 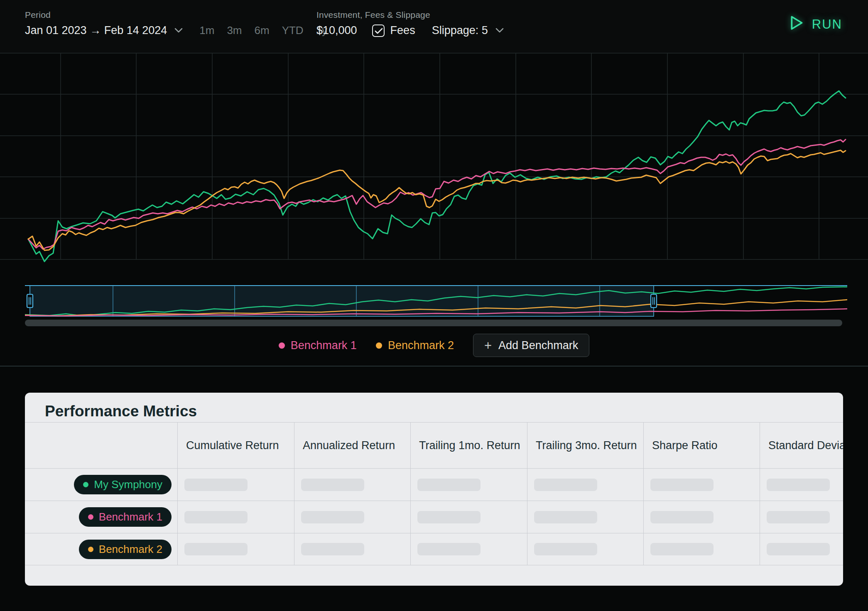 What do you see at coordinates (324, 345) in the screenshot?
I see `legend-label: Benchmark 1` at bounding box center [324, 345].